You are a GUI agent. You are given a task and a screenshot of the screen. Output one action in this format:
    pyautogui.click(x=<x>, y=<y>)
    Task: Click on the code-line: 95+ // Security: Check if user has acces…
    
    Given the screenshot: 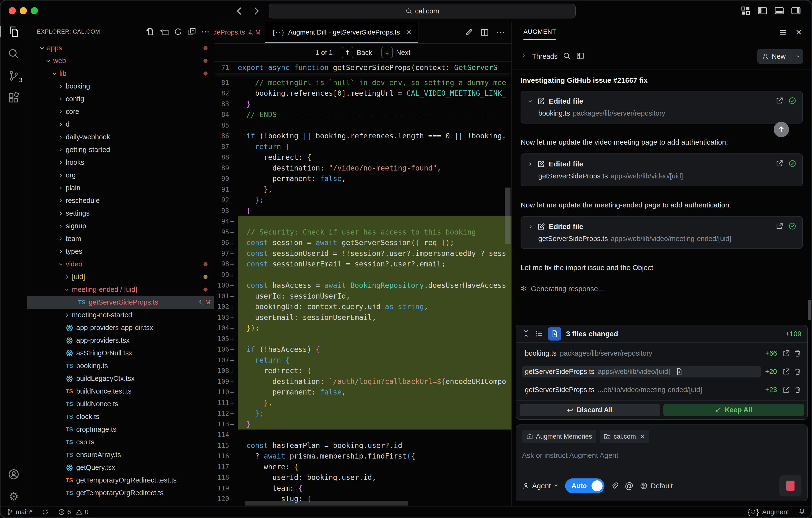 What is the action you would take?
    pyautogui.click(x=363, y=232)
    